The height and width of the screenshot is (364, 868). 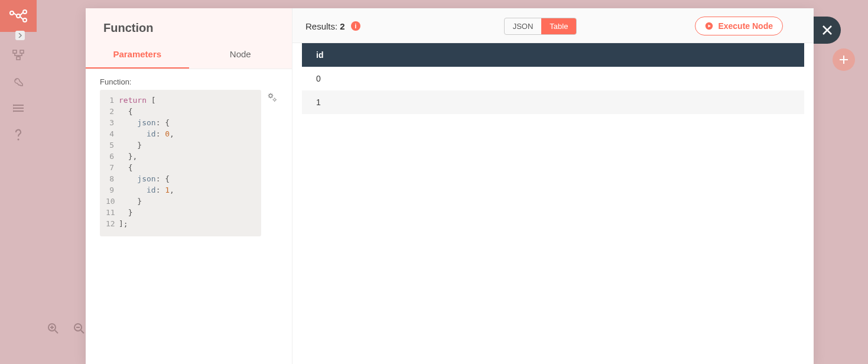 What do you see at coordinates (112, 213) in the screenshot?
I see `line-number: 11` at bounding box center [112, 213].